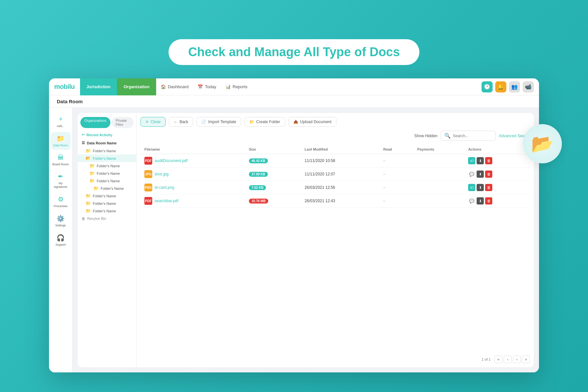 The width and height of the screenshot is (588, 392). Describe the element at coordinates (498, 359) in the screenshot. I see `page-first-button: «` at that location.